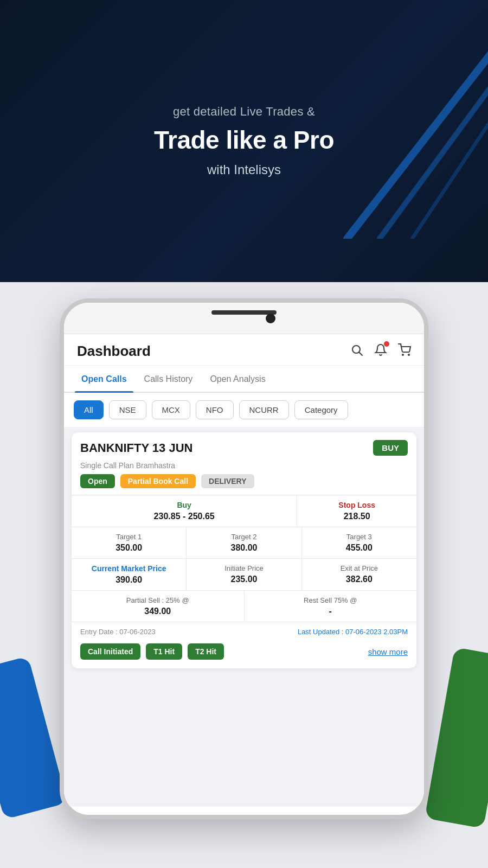  I want to click on target3-label: Target 3, so click(359, 537).